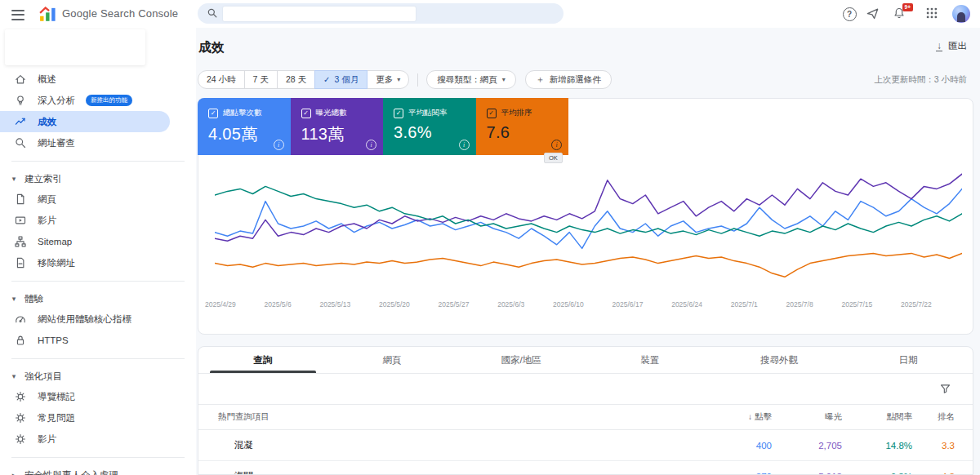 Image resolution: width=980 pixels, height=475 pixels. What do you see at coordinates (20, 220) in the screenshot?
I see `video-icon` at bounding box center [20, 220].